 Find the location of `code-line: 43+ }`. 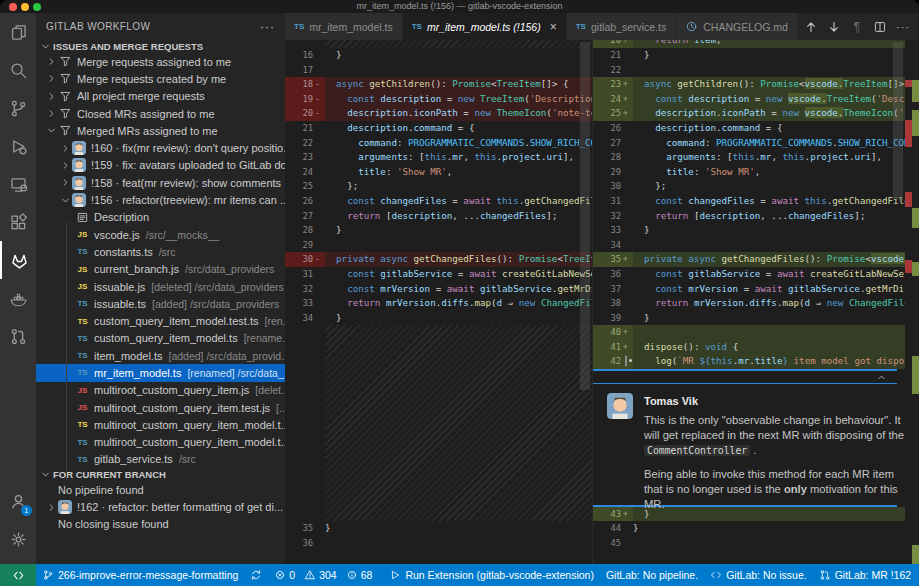

code-line: 43+ } is located at coordinates (749, 514).